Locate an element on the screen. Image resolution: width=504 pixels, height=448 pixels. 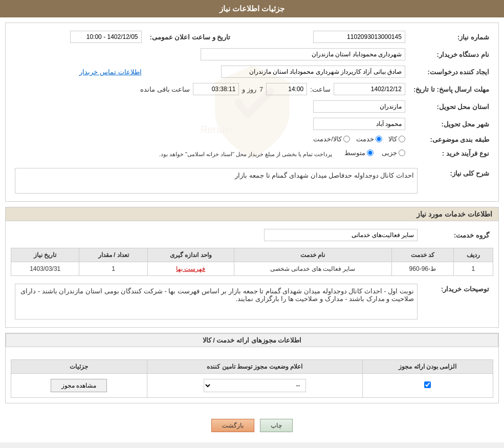
ostan-input is located at coordinates (359, 106).